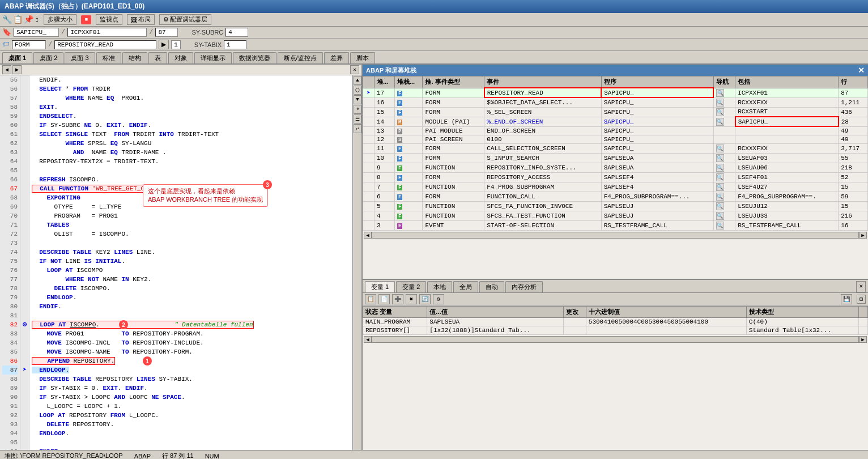 This screenshot has width=868, height=459. What do you see at coordinates (615, 331) in the screenshot?
I see `var-row-2: REPOSITORY[] [1x32(1888)]Standard Tab...…` at bounding box center [615, 331].